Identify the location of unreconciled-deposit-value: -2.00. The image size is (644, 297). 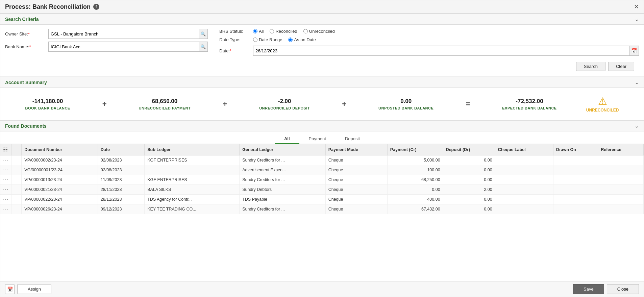
(284, 101).